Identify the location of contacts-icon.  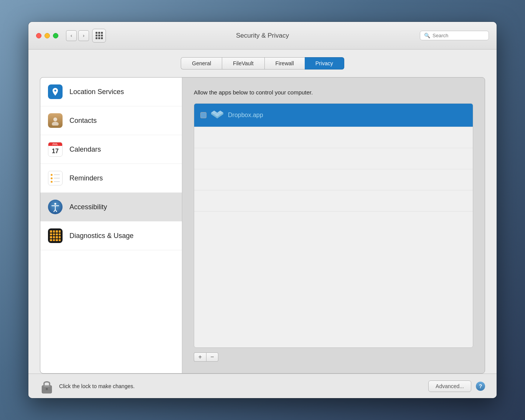
(55, 121).